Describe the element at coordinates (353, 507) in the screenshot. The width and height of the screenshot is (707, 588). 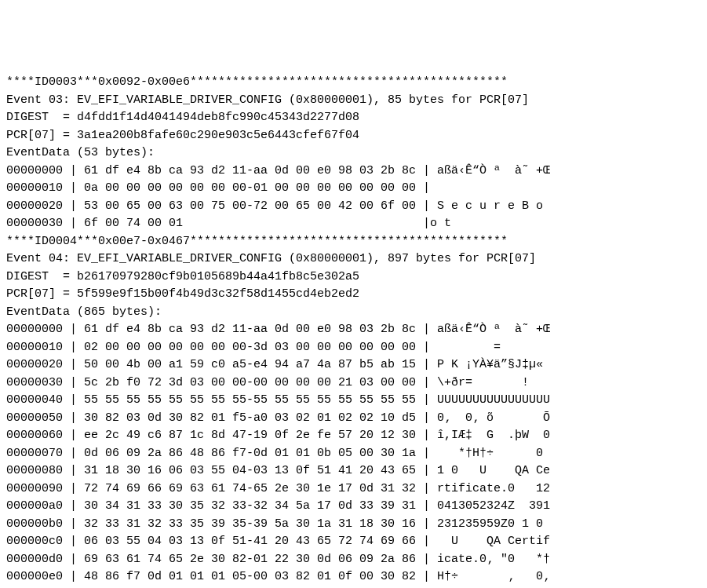
I see `dump-line: 000000a0 | 30 34 31 33 30 35 32 33-32 34…` at that location.